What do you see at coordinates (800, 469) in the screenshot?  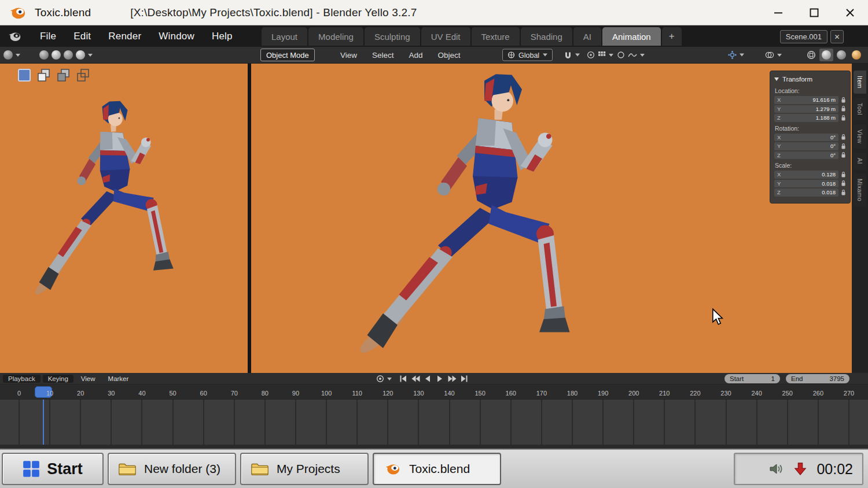 I see `download-arrow-icon` at bounding box center [800, 469].